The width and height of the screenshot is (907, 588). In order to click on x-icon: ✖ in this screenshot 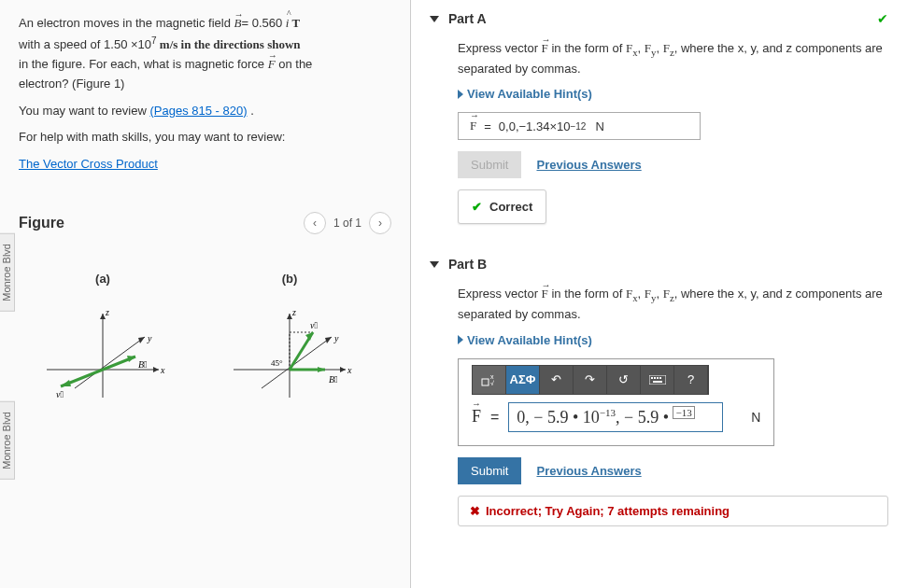, I will do `click(475, 511)`.